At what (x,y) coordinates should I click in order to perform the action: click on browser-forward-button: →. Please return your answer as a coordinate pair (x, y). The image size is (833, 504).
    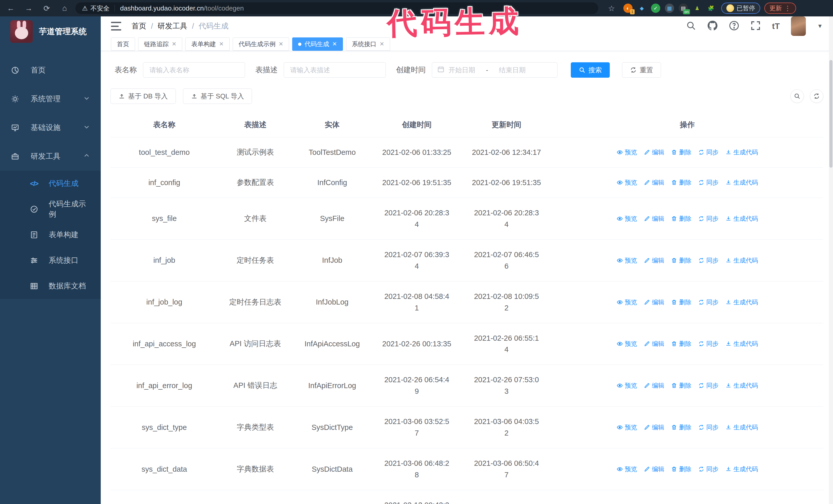
    Looking at the image, I should click on (29, 8).